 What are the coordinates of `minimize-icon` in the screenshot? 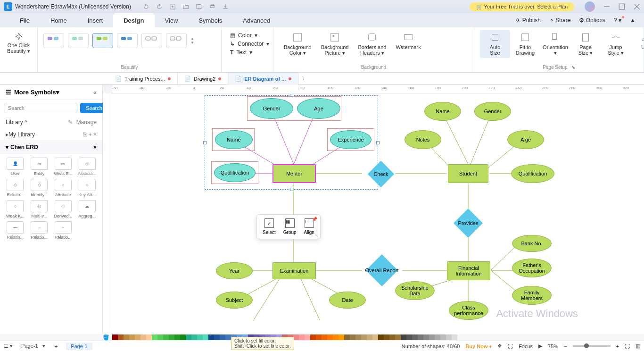 It's located at (607, 7).